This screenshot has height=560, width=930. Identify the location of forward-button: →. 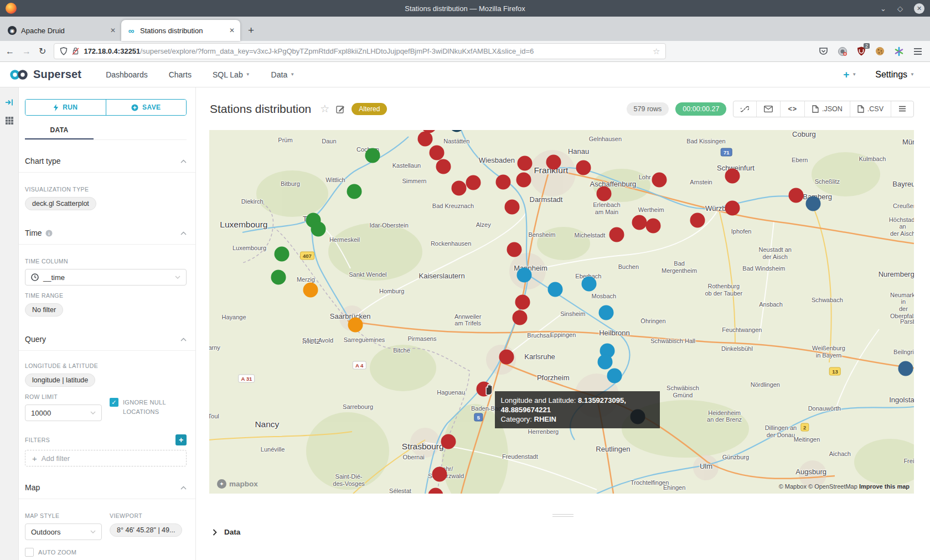
(27, 51).